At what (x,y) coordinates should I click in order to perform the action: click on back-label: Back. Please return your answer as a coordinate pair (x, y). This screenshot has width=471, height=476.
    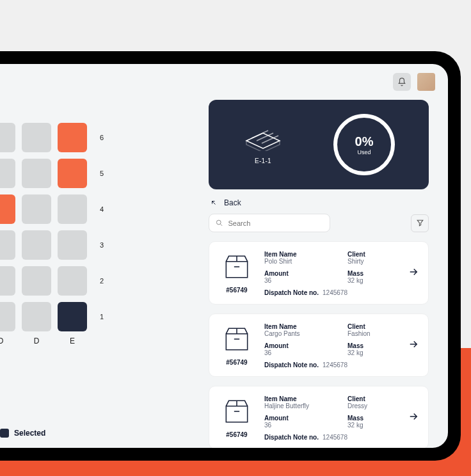
    Looking at the image, I should click on (233, 203).